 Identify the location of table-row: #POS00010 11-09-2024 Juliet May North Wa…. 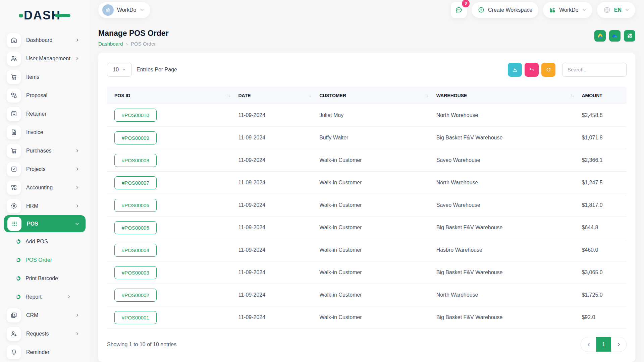
(367, 115).